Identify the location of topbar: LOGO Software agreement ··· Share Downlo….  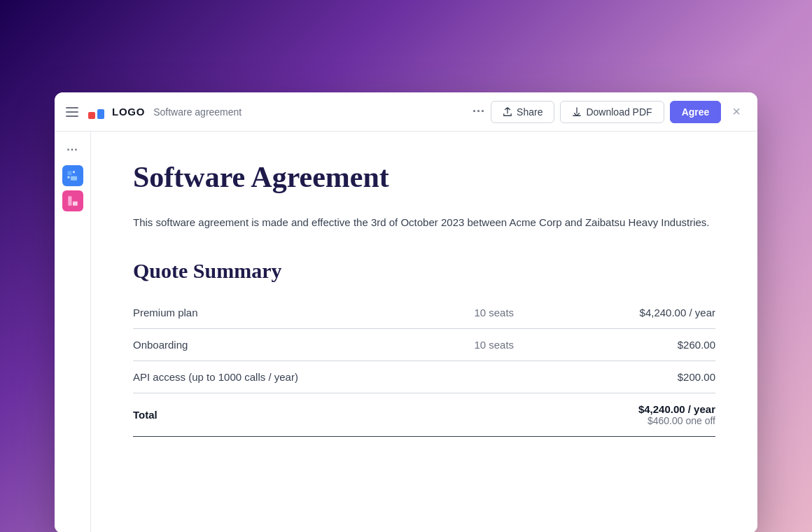
(406, 112).